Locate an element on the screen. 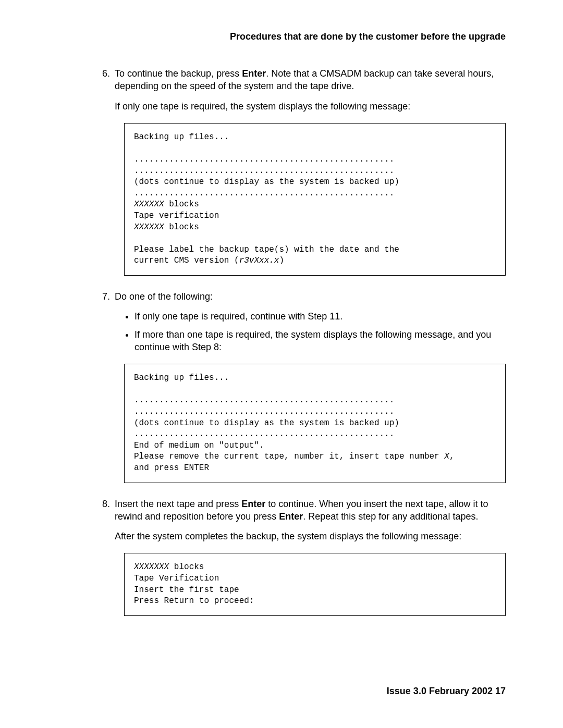 The height and width of the screenshot is (728, 563). step-text: Insert the next tape and press is located at coordinates (178, 504).